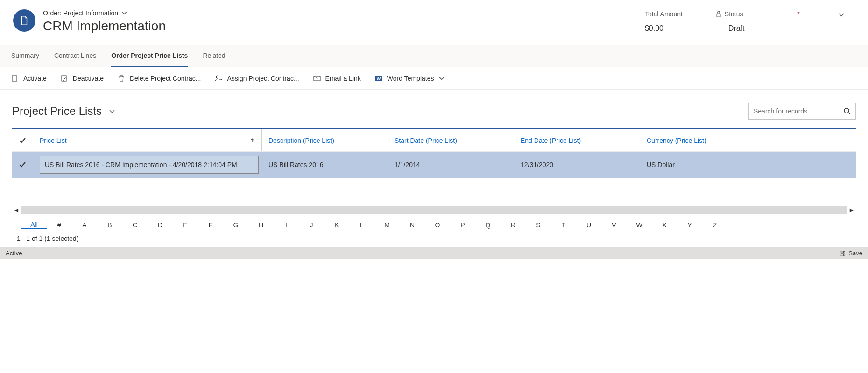 The image size is (868, 373). I want to click on alpha-k: K, so click(337, 225).